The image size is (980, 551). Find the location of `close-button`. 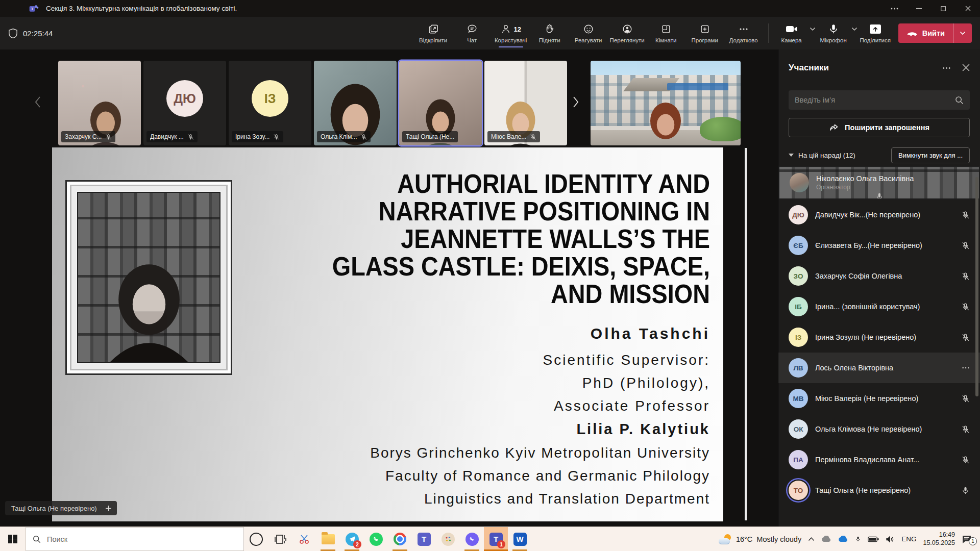

close-button is located at coordinates (968, 8).